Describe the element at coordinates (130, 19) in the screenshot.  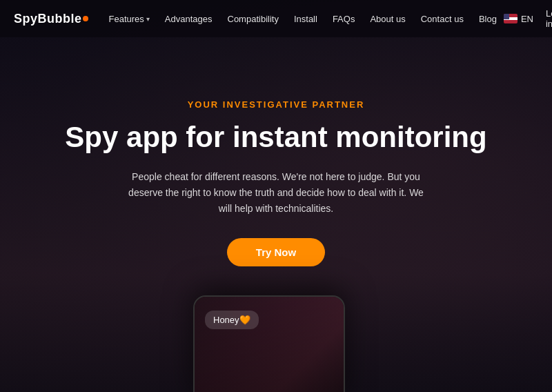
I see `nav-features: Features ▾` at that location.